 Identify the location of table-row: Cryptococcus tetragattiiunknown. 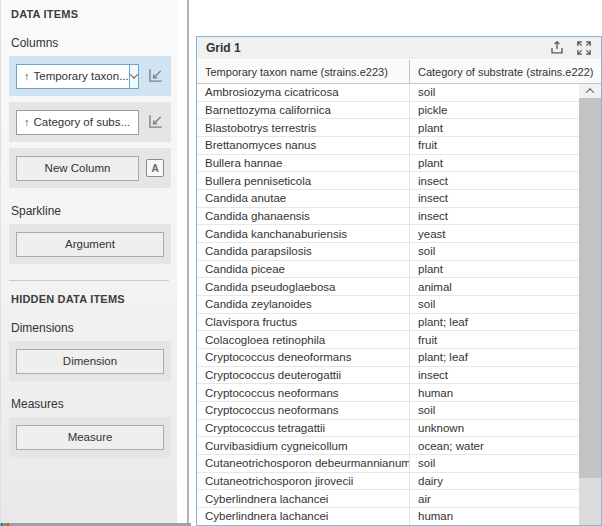
(388, 429).